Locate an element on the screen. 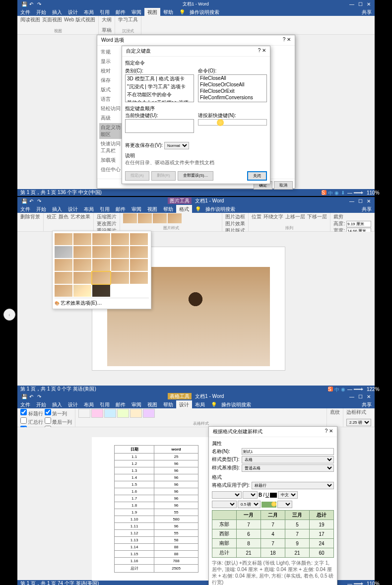  table-row: 1.10580 is located at coordinates (157, 520).